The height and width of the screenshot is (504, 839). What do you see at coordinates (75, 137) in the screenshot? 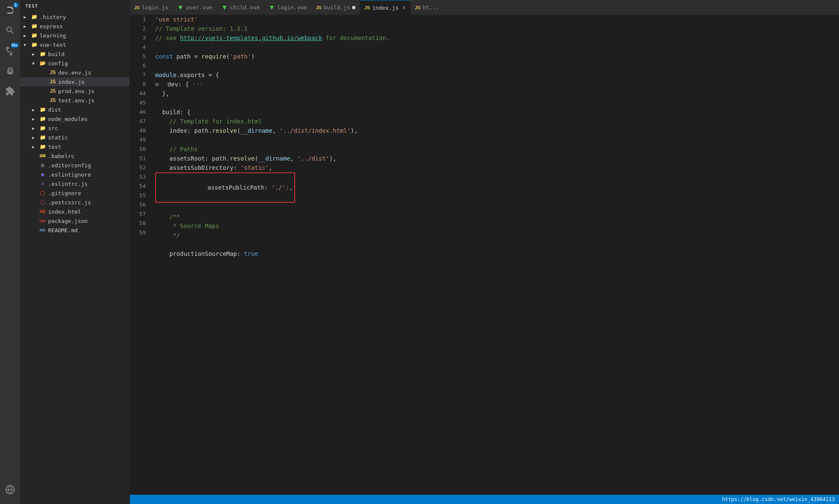
I see `sidebar-item-static: ▶ 📁 static` at bounding box center [75, 137].